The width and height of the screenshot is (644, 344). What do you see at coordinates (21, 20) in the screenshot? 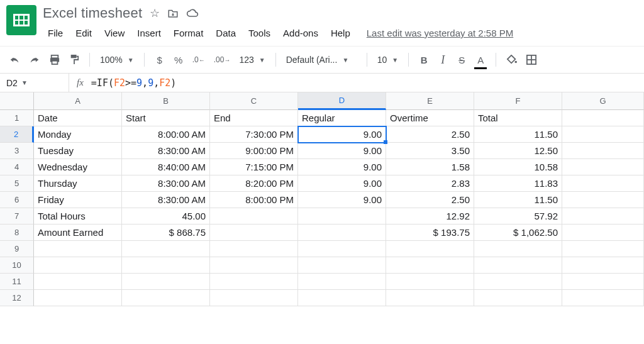
I see `sheets-logo` at bounding box center [21, 20].